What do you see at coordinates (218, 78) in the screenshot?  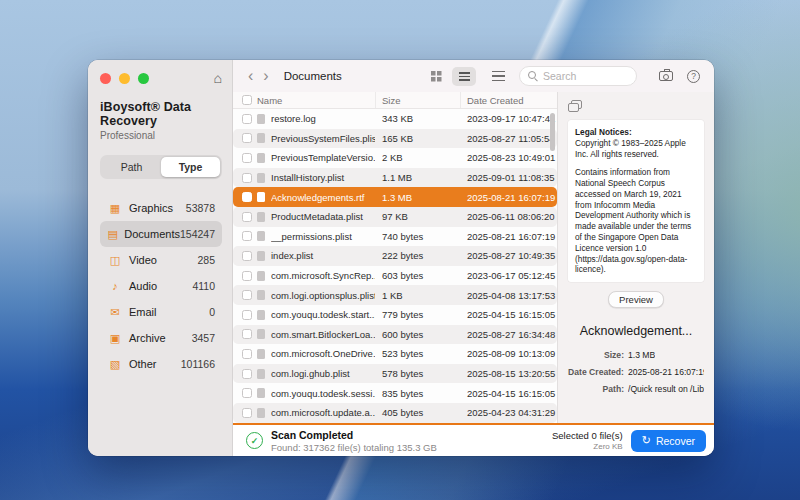 I see `home-icon: ⌂` at bounding box center [218, 78].